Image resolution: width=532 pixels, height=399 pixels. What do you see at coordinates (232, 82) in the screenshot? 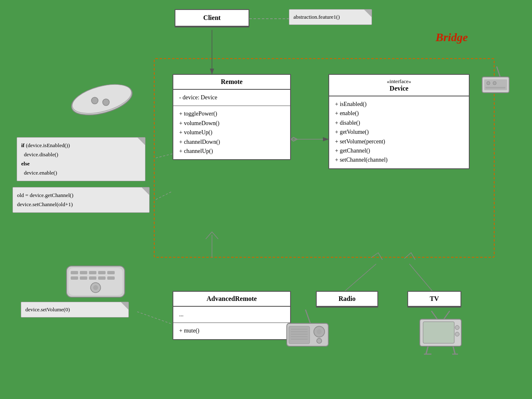
I see `remote-header: Remote` at bounding box center [232, 82].